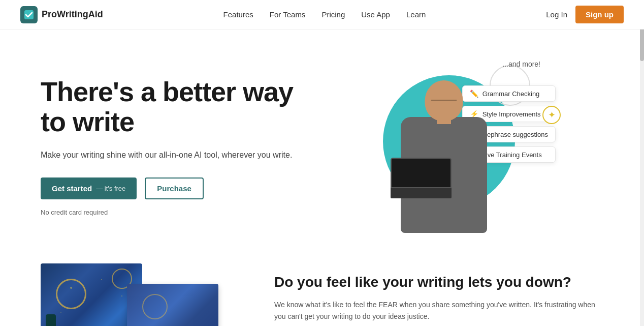  I want to click on nav-pricing: Pricing, so click(333, 14).